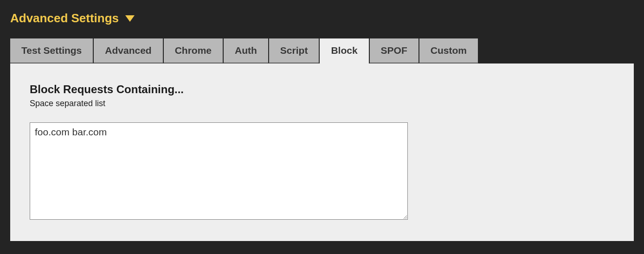 The image size is (644, 254). I want to click on block-subtext: Space separated list, so click(322, 104).